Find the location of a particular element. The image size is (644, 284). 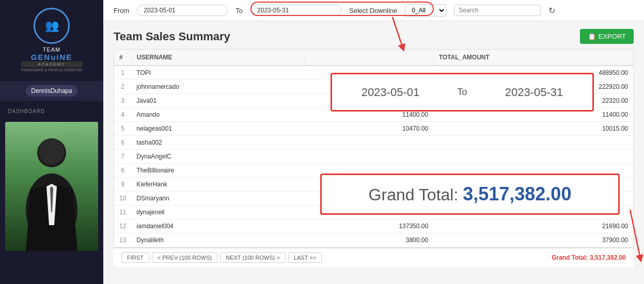

row-num: 2 is located at coordinates (123, 87).